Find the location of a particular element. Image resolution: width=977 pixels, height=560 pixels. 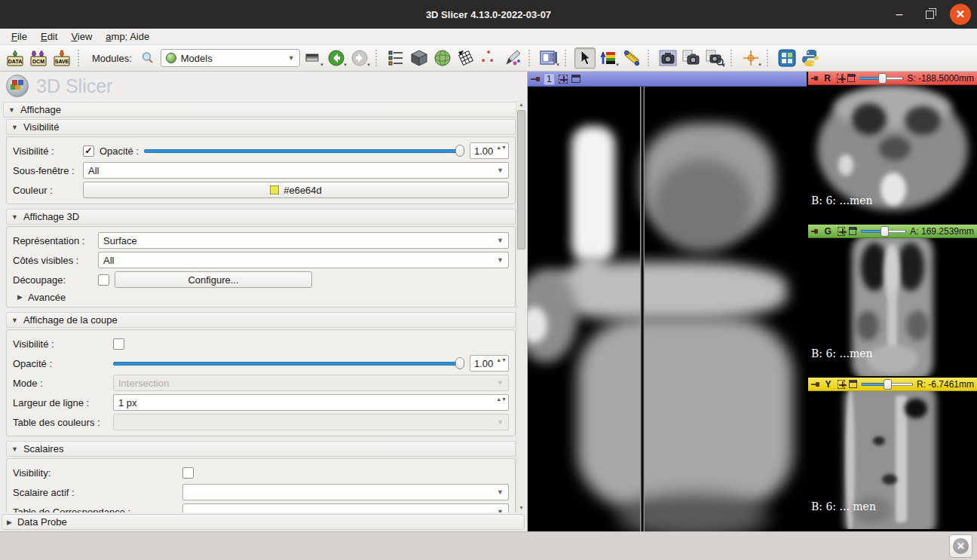

dicom-button: DCM is located at coordinates (38, 58).